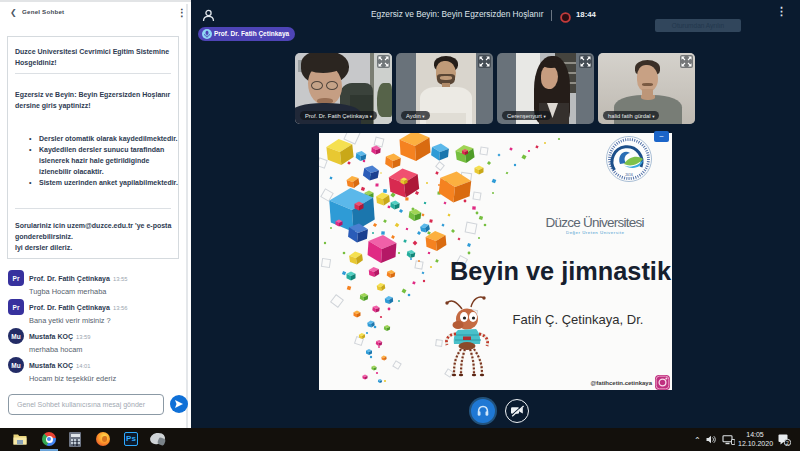 This screenshot has width=800, height=451. What do you see at coordinates (788, 443) in the screenshot?
I see `svg-text: 2` at bounding box center [788, 443].